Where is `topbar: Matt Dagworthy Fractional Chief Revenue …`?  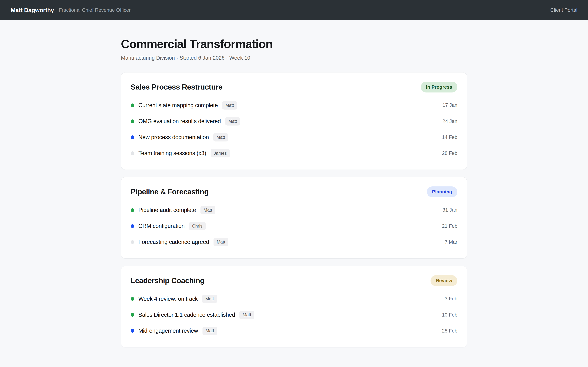
topbar: Matt Dagworthy Fractional Chief Revenue … is located at coordinates (294, 10).